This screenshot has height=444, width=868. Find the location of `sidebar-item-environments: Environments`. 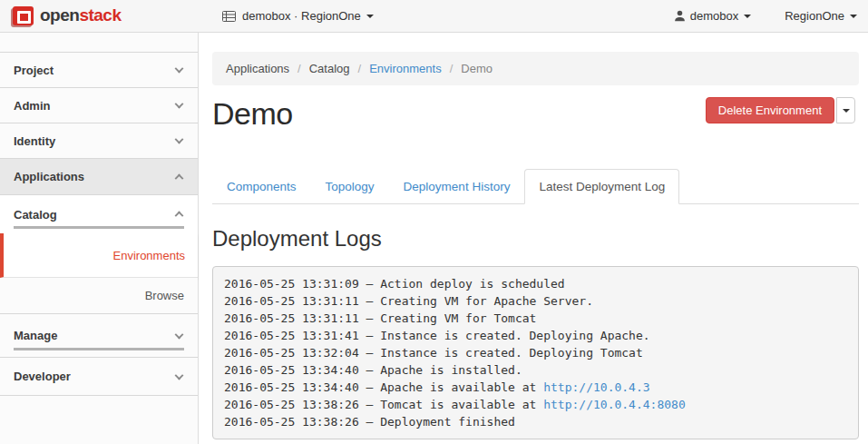

sidebar-item-environments: Environments is located at coordinates (99, 256).